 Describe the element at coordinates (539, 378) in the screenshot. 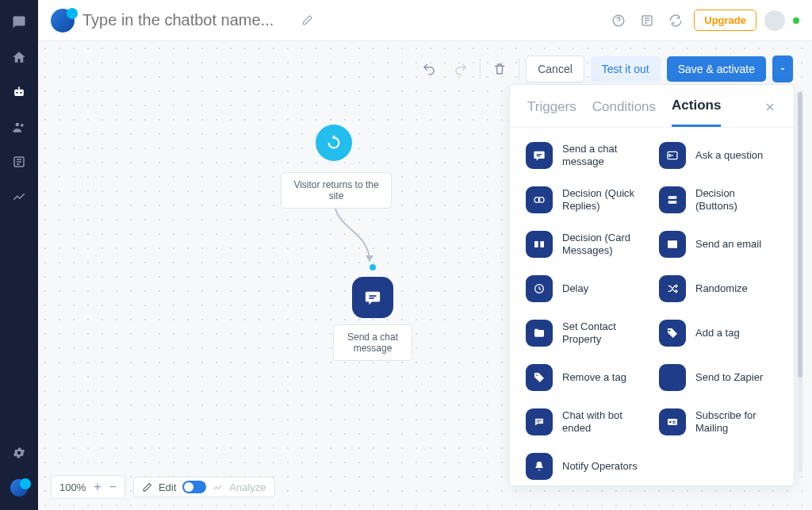

I see `tag-remove-icon` at that location.